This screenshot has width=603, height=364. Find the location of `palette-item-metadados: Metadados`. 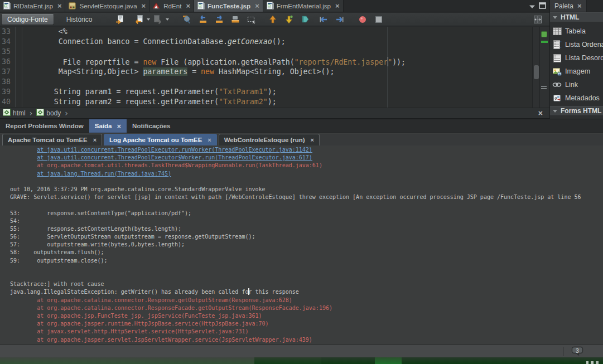

palette-item-metadados: Metadados is located at coordinates (578, 98).